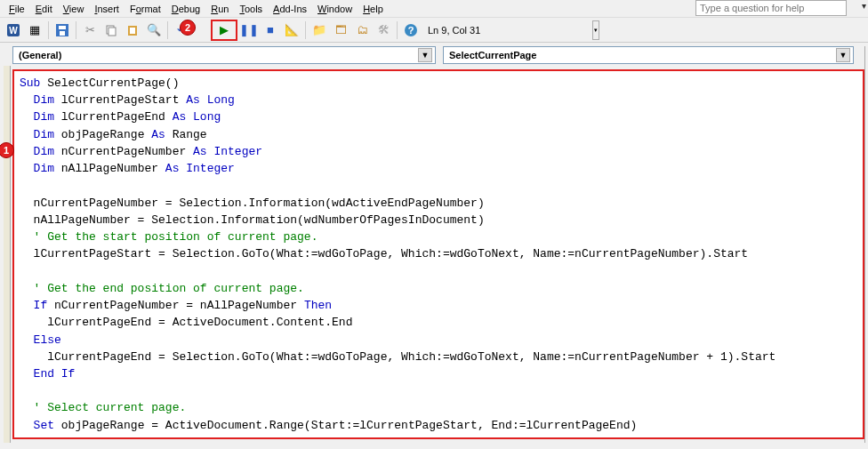 The height and width of the screenshot is (449, 868). I want to click on reset-icon: ■, so click(270, 30).